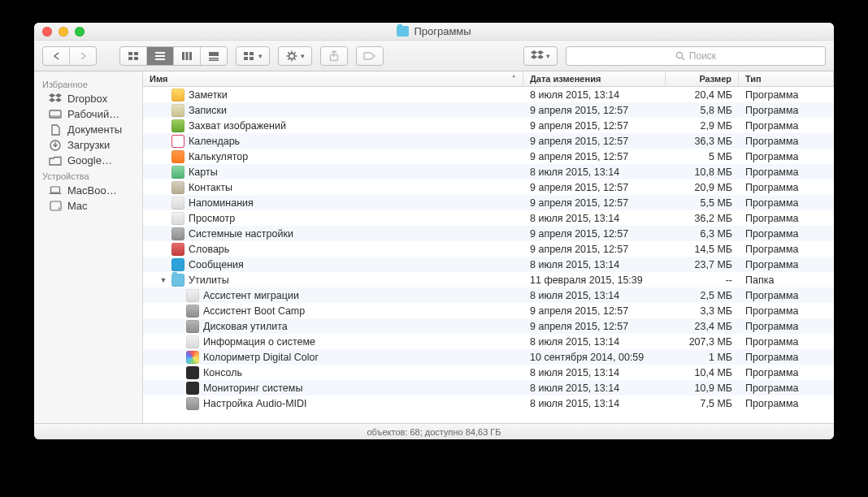 The height and width of the screenshot is (497, 868). Describe the element at coordinates (88, 114) in the screenshot. I see `sidebar-item: Рабочий…` at that location.